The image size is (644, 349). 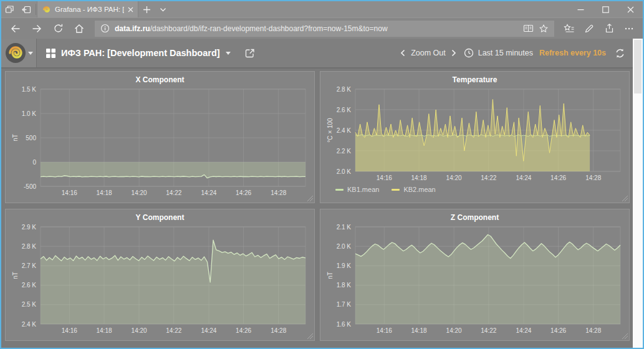 I want to click on zoom-out-button: Zoom Out, so click(x=428, y=53).